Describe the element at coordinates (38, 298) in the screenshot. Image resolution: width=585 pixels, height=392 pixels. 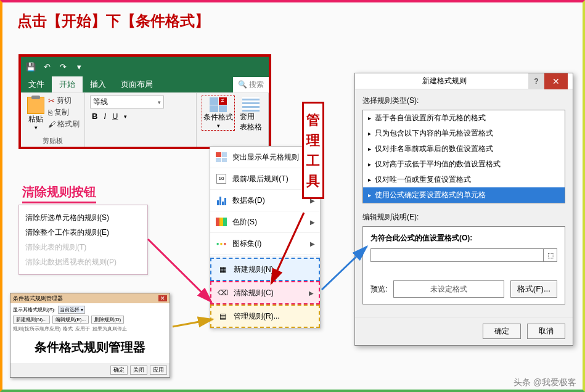
I see `manager-title-text: 条件格式规则管理器` at that location.